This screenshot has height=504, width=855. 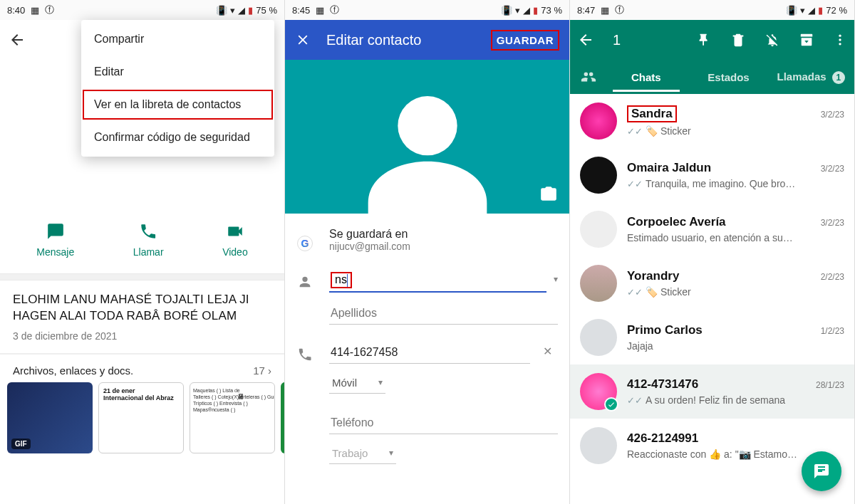 I want to click on chat-row: 412-4731476 28/1/23 ✓✓ A su orden! Feliz…, so click(x=712, y=392).